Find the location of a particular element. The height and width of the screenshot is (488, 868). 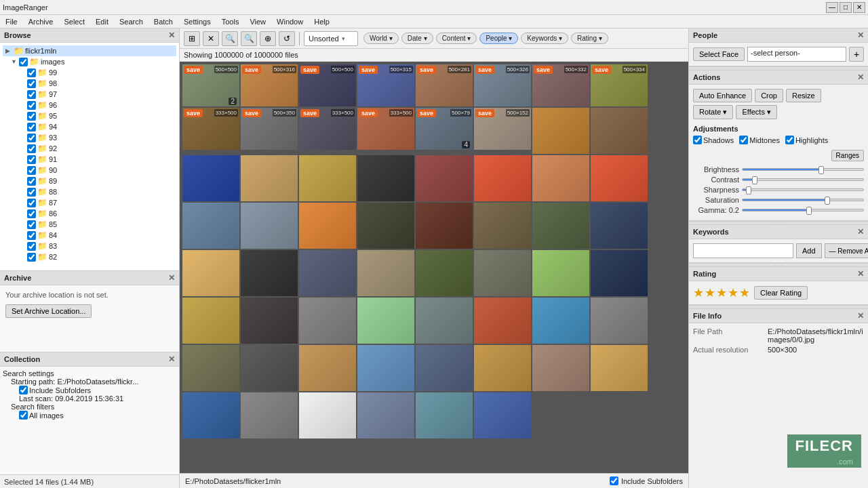

image-thumbnail: save500×281 is located at coordinates (444, 85).